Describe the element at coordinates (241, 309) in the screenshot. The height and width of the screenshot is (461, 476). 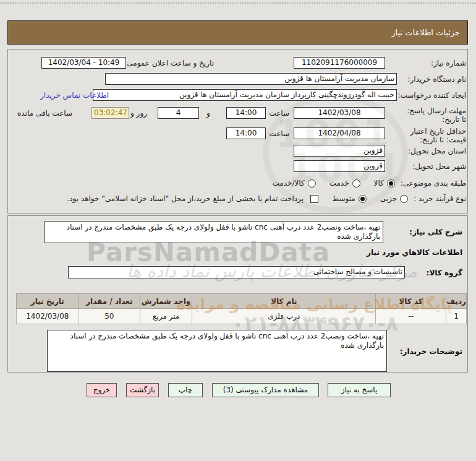
I see `items-table: ردیف کد کالا نام کالا واحد شمارش تعداد /…` at that location.